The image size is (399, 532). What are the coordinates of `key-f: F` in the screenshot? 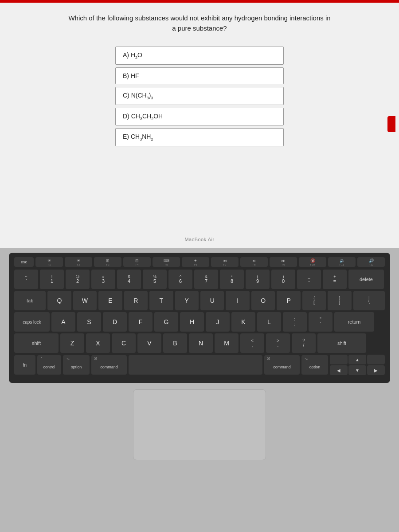 It's located at (141, 322).